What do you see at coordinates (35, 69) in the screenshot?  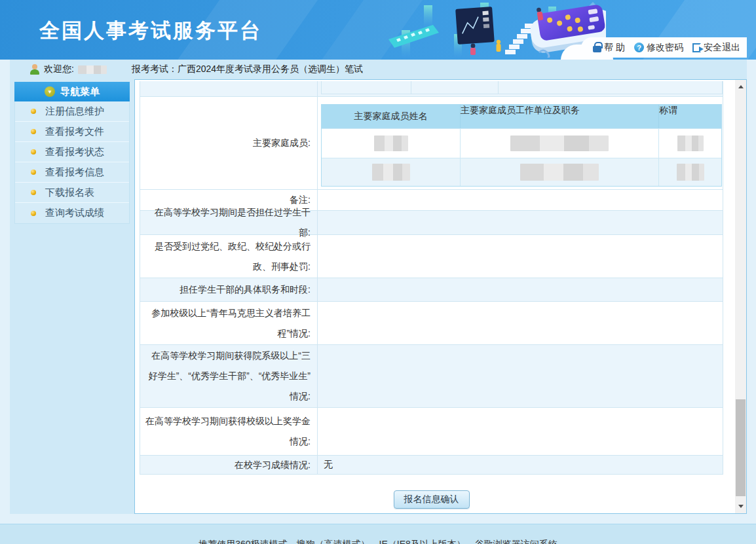 I see `user-avatar-icon` at bounding box center [35, 69].